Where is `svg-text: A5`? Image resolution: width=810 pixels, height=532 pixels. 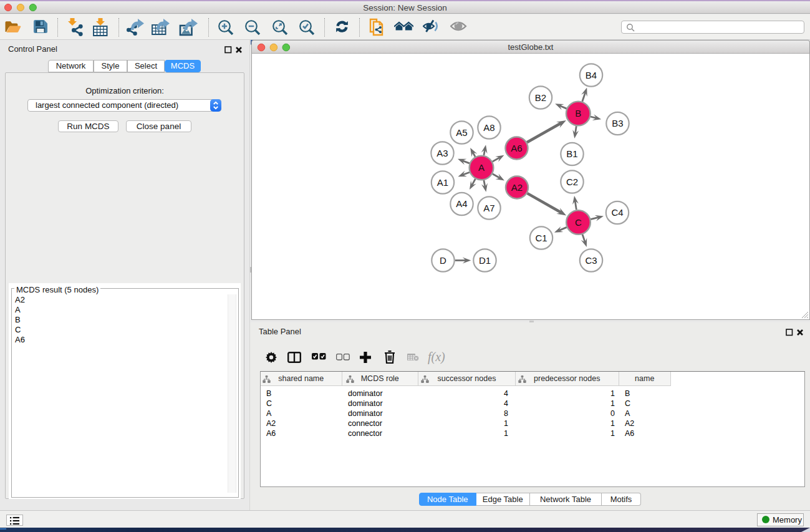
svg-text: A5 is located at coordinates (461, 132).